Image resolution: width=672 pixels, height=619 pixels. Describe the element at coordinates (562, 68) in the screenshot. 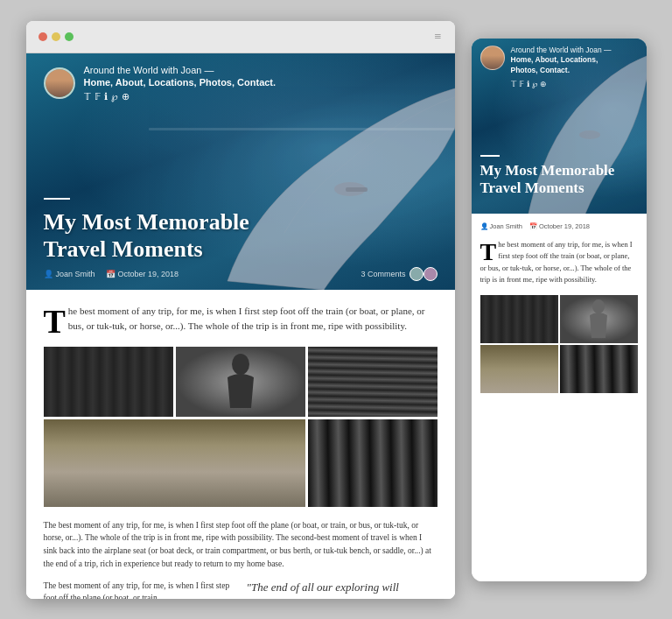

I see `mobile-site-text: Around the World with Joan — Home, About…` at that location.